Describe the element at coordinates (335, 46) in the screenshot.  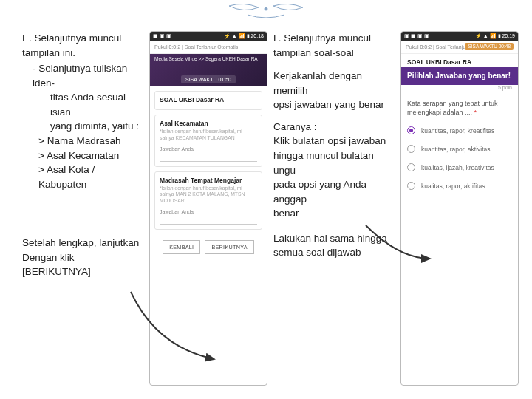
I see `step-f-heading: F. Selanjutnya muncul tampilan soal-soal` at that location.